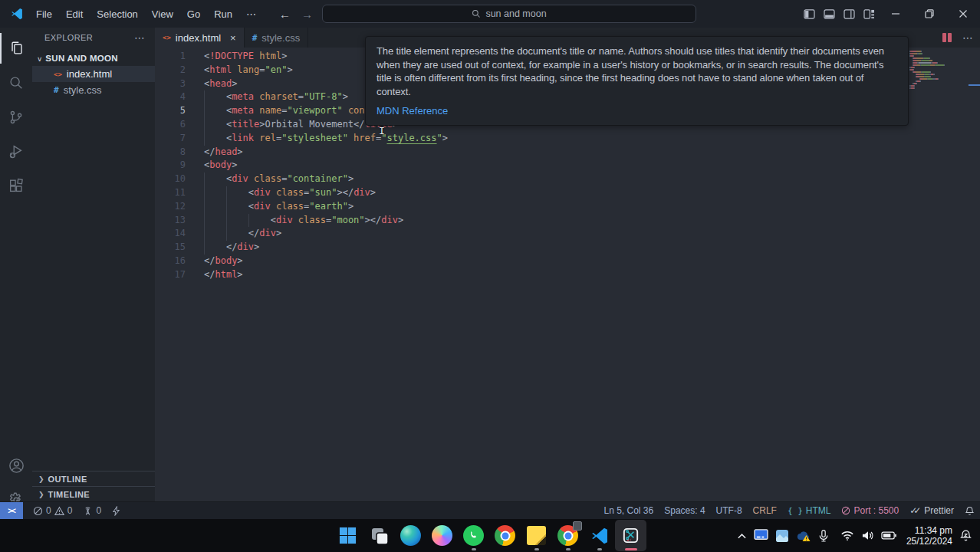 The width and height of the screenshot is (980, 552). Describe the element at coordinates (170, 97) in the screenshot. I see `line-number: 4` at that location.